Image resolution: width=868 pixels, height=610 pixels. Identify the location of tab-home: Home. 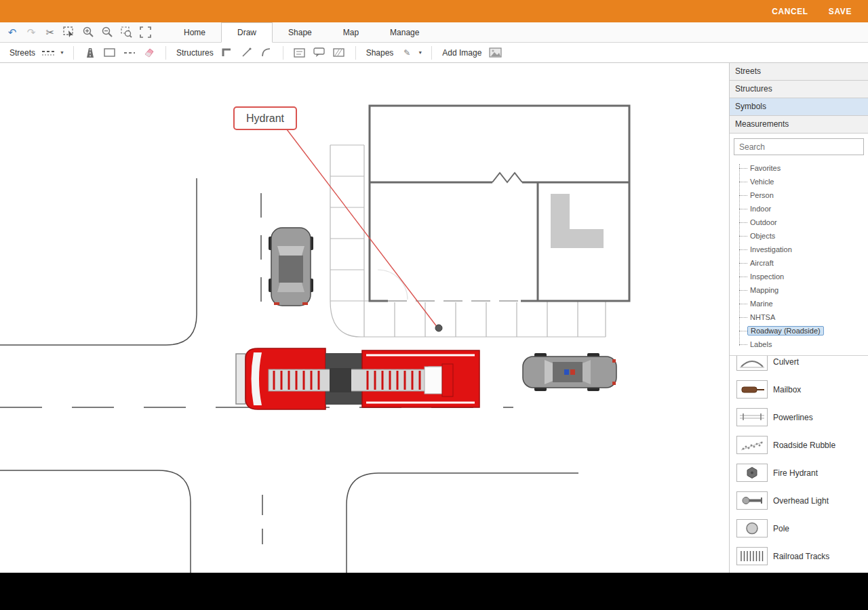
(195, 33).